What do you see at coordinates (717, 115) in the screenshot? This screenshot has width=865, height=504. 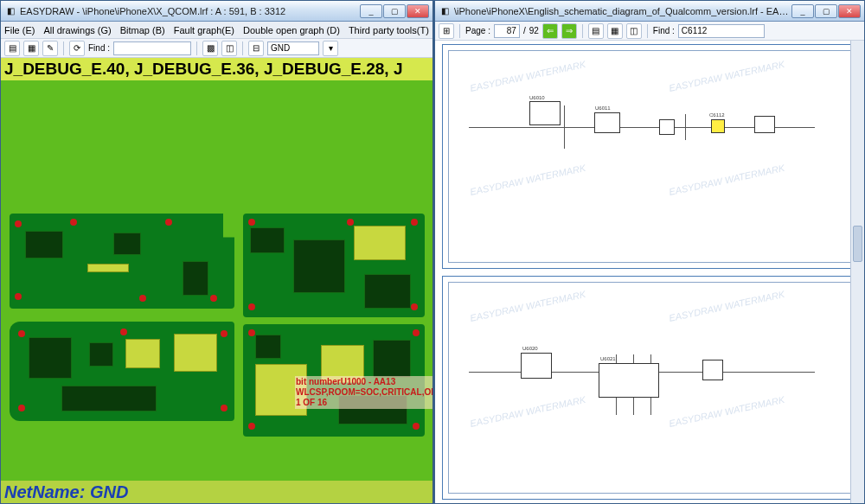 I see `component-ref: C6112` at bounding box center [717, 115].